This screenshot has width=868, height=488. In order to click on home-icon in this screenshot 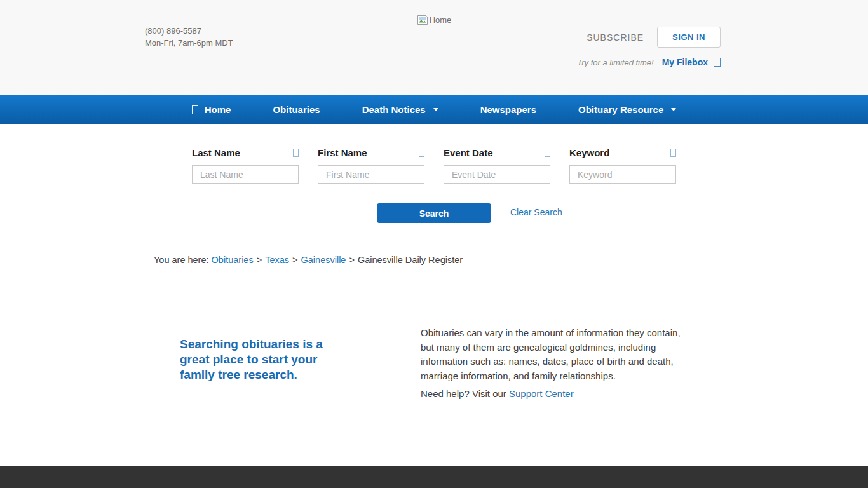, I will do `click(195, 110)`.